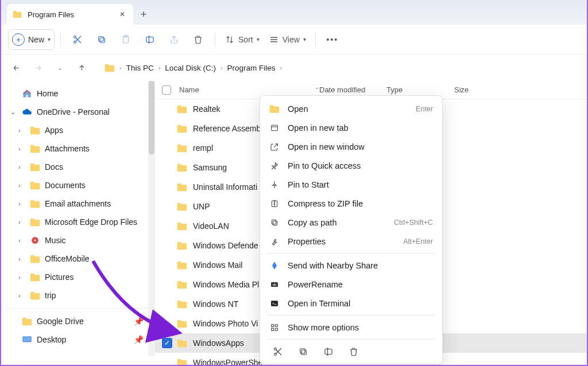 The image size is (588, 366). What do you see at coordinates (351, 185) in the screenshot?
I see `ctx-pin-start: Pin to Start` at bounding box center [351, 185].